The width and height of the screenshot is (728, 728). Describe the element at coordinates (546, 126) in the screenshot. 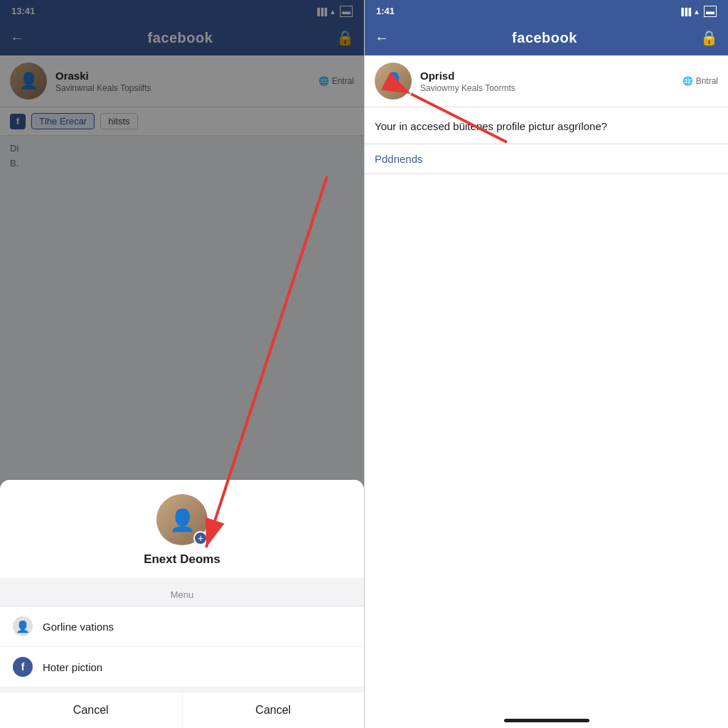

I see `question-text: Your in accesed büitenes profile pictur …` at that location.